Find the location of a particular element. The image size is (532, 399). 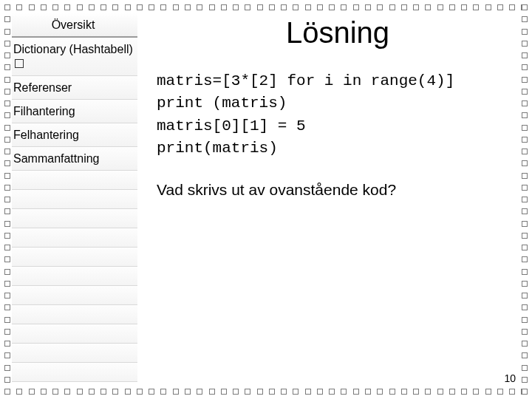

sidebar-item-sammanfattning: Sammanfattning is located at coordinates (75, 159).